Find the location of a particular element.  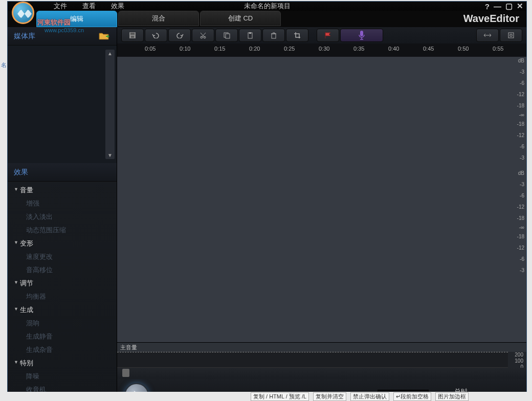

menu-effects: 效果 is located at coordinates (118, 6).